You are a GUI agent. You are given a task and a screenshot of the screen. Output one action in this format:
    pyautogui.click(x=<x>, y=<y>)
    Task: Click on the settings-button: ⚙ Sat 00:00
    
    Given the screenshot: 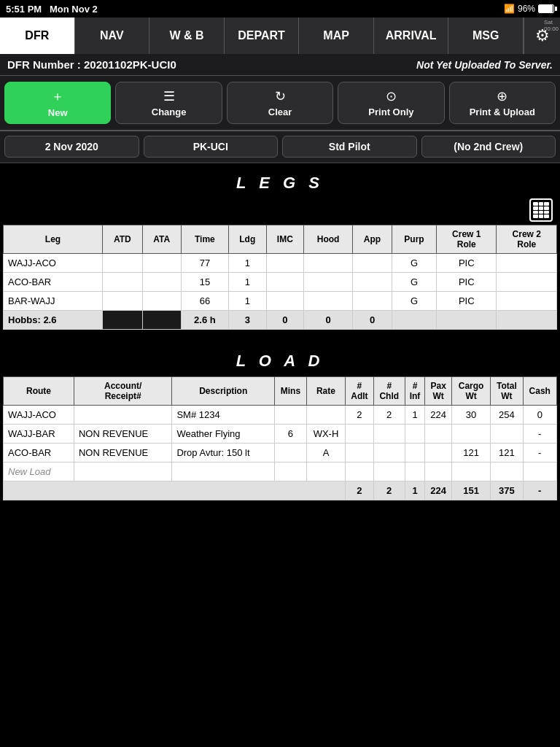 What is the action you would take?
    pyautogui.click(x=542, y=36)
    